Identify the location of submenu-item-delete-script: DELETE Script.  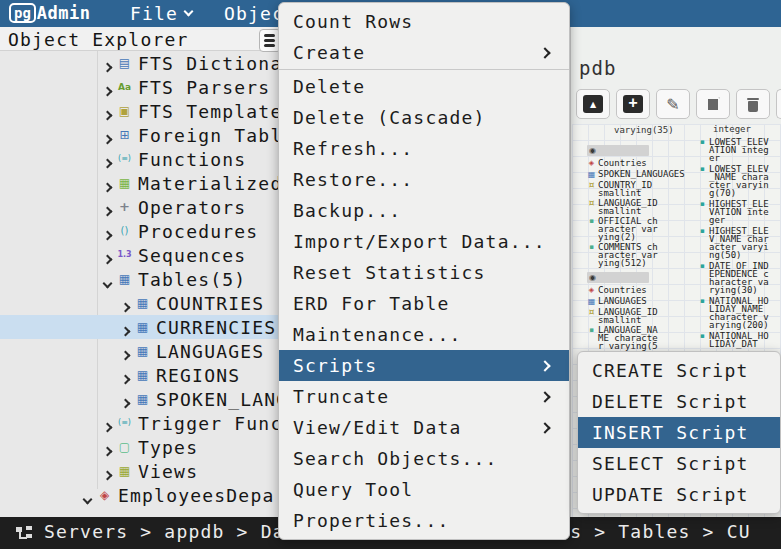
(679, 402).